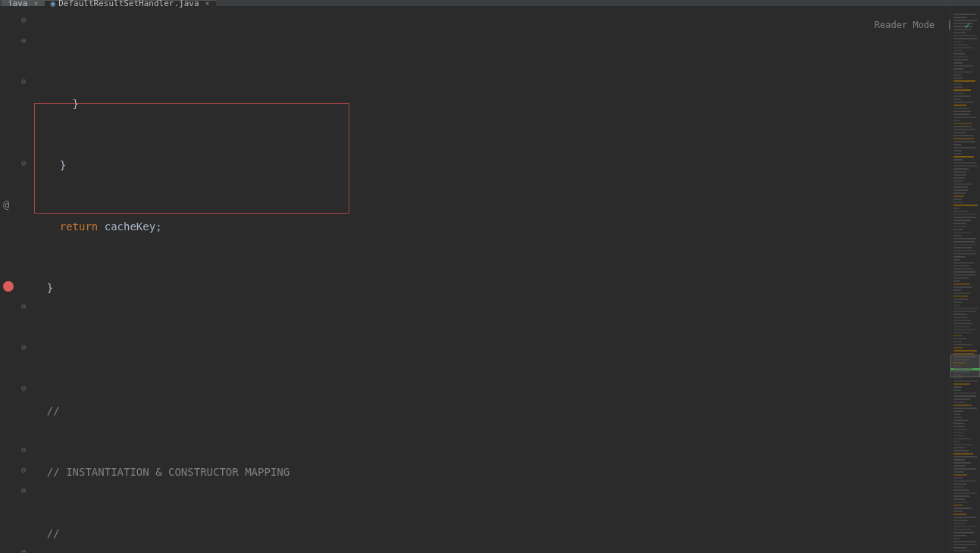  What do you see at coordinates (8, 286) in the screenshot?
I see `breakpoint-icon` at bounding box center [8, 286].